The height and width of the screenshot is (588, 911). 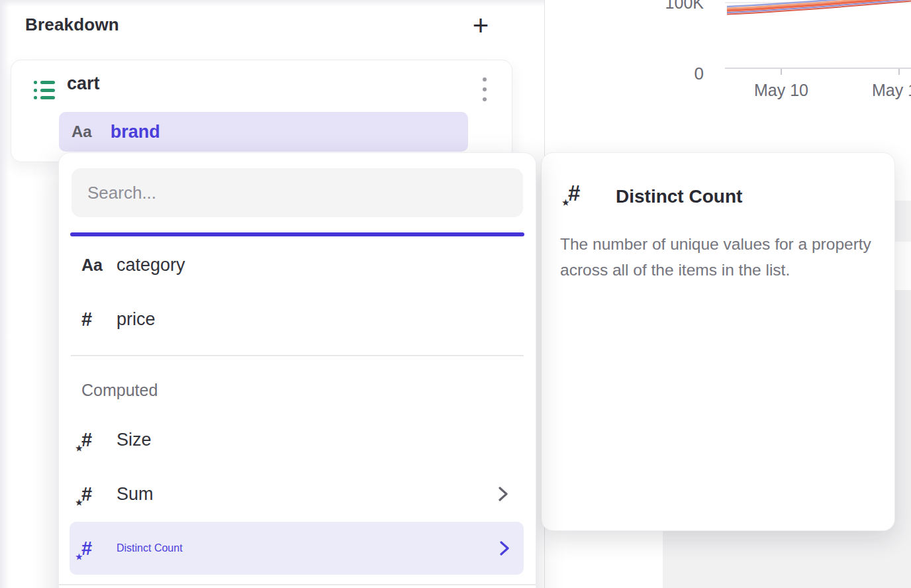 What do you see at coordinates (679, 197) in the screenshot?
I see `tooltip-title: Distinct Count` at bounding box center [679, 197].